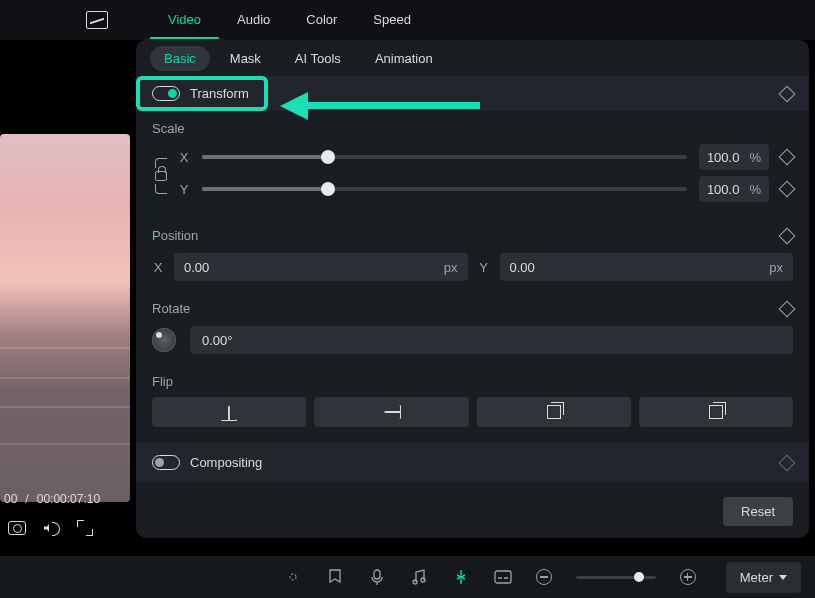  What do you see at coordinates (158, 268) in the screenshot?
I see `pos-x-axis-label: X` at bounding box center [158, 268].